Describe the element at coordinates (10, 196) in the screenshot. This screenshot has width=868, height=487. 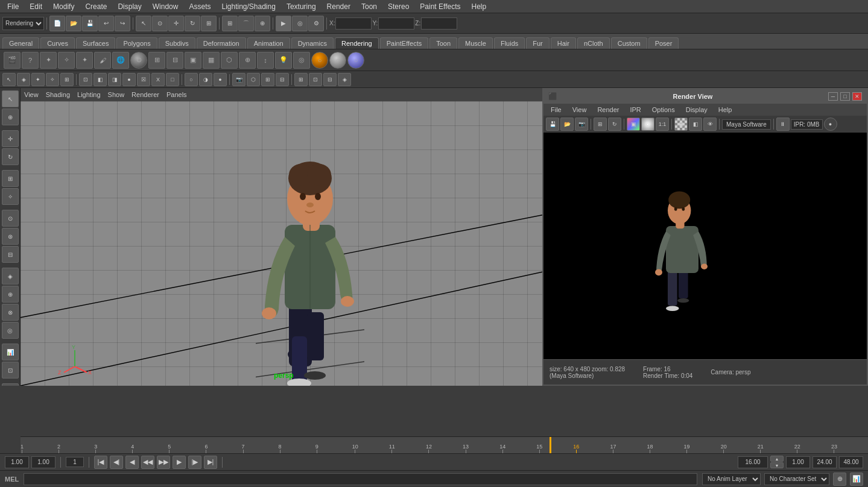
I see `lt-universal-btn: ✧` at that location.